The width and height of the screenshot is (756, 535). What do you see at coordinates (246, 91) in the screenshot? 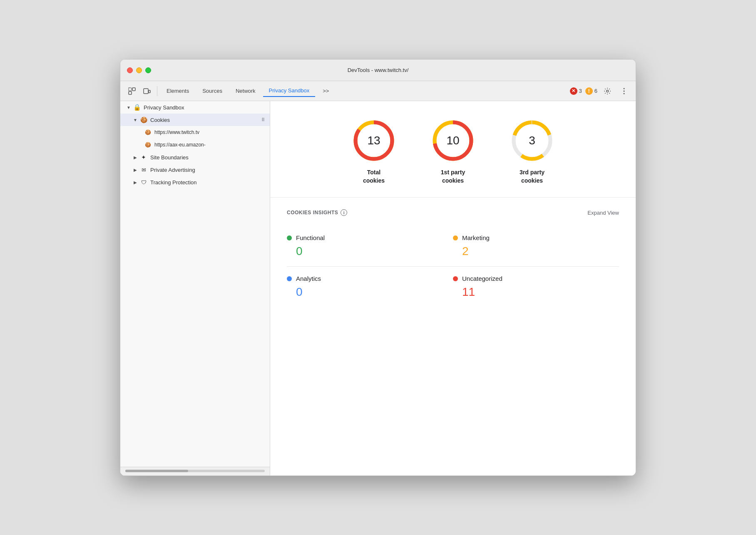
I see `tab-network: Network` at bounding box center [246, 91].